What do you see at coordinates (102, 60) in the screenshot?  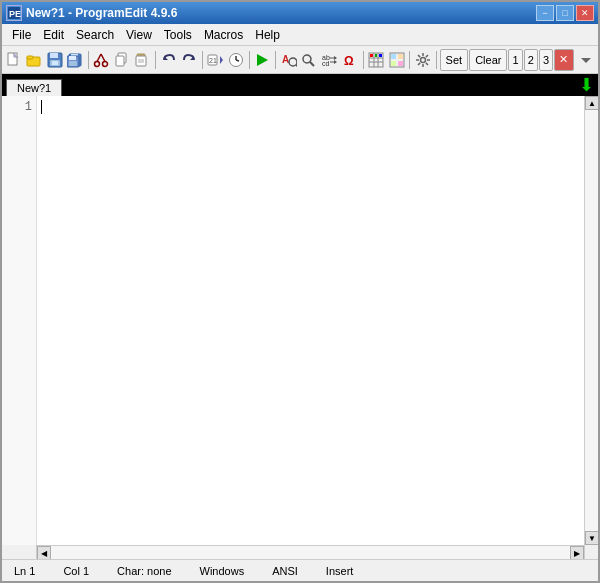 I see `cut-button` at bounding box center [102, 60].